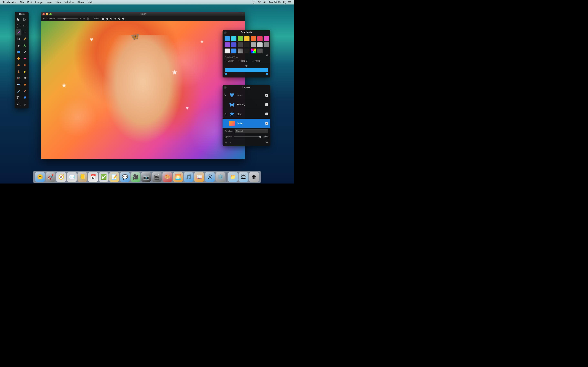  I want to click on add-layer-icon: ＋, so click(226, 142).